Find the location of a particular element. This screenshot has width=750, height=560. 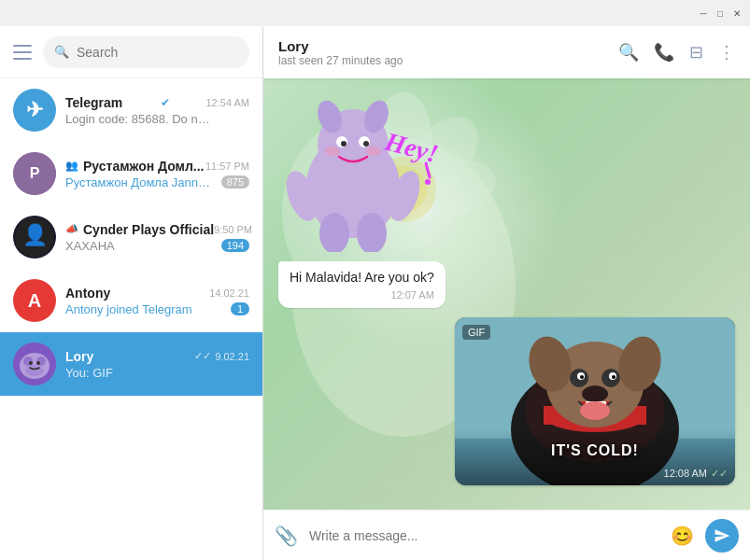

chat-info-antony: Antony 14.02.21 Antony joined Telegram 1 is located at coordinates (157, 301).